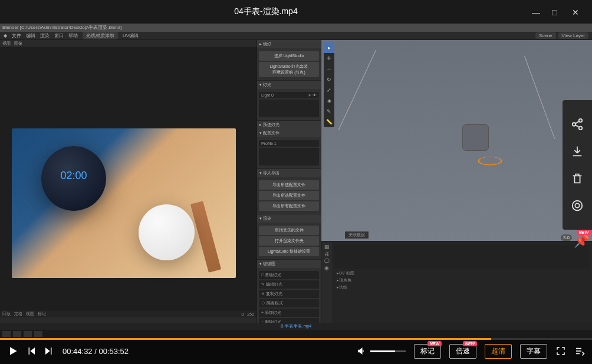  Describe the element at coordinates (289, 219) in the screenshot. I see `panel-render: ▾ 渲染` at that location.